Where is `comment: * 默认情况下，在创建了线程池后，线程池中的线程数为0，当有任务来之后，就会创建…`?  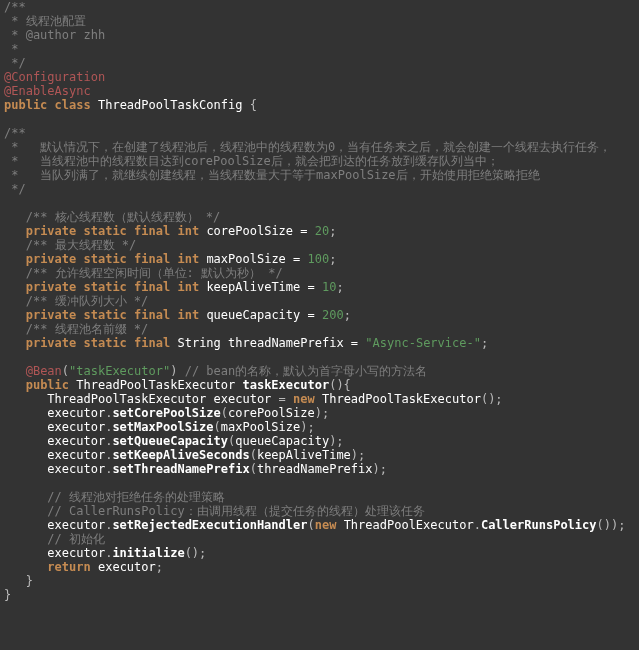
comment: * 默认情况下，在创建了线程池后，线程池中的线程数为0，当有任务来之后，就会创建… is located at coordinates (308, 147).